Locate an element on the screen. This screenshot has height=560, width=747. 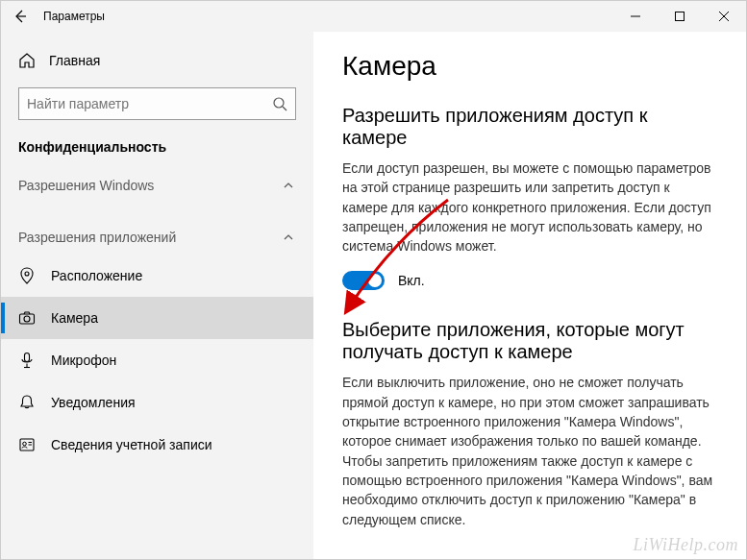
group-windows-permissions: Разрешения Windows is located at coordinates (158, 185).